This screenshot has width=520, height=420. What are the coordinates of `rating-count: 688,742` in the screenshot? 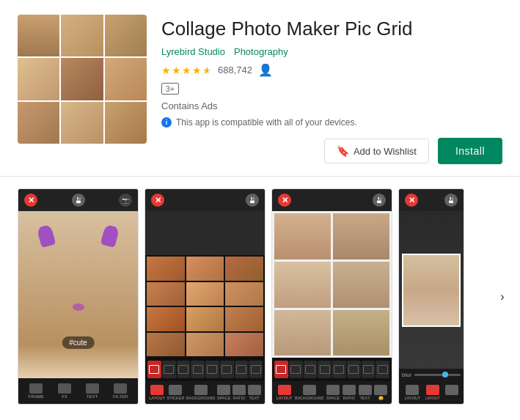 It's located at (235, 70).